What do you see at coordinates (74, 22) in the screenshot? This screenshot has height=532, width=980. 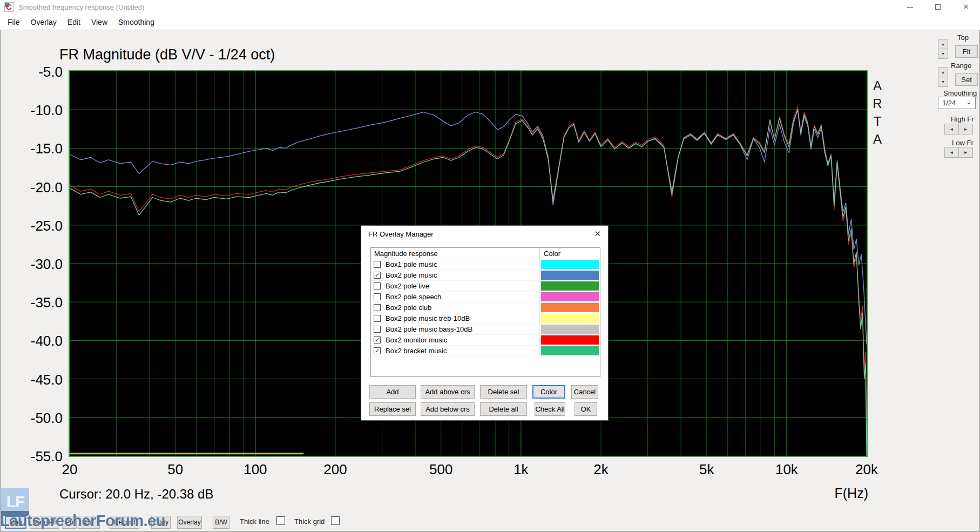 I see `menu-item-edit: Edit` at bounding box center [74, 22].